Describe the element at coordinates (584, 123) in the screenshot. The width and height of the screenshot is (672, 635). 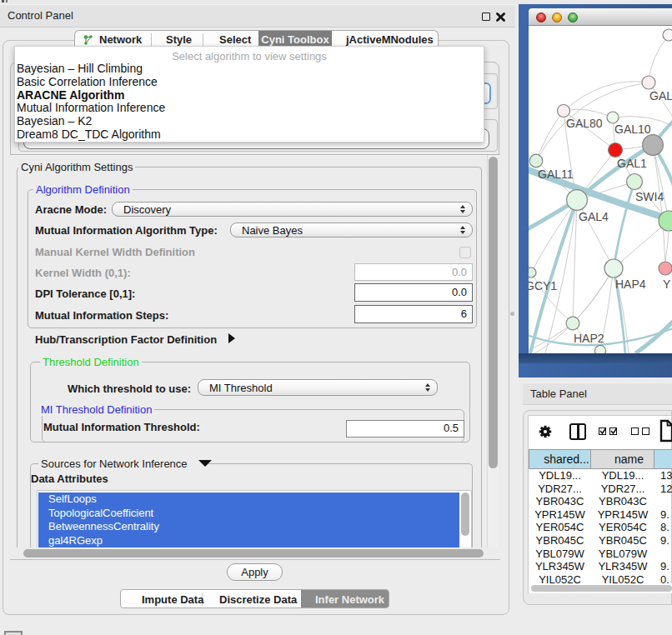
I see `svg-text: GAL80` at that location.